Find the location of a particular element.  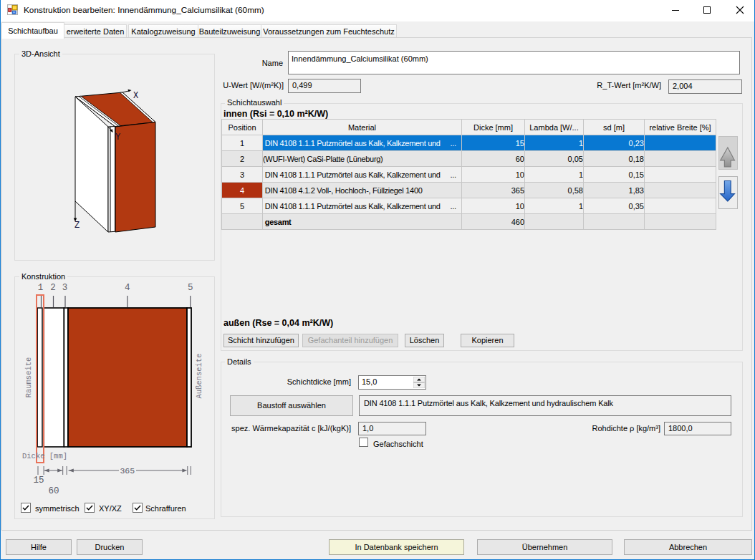

svg-text: 5 is located at coordinates (191, 288).